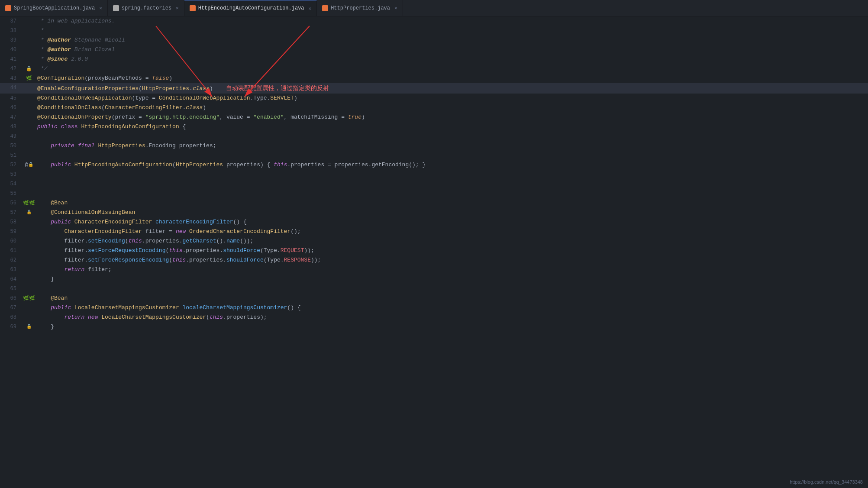 This screenshot has height=488, width=868. Describe the element at coordinates (826, 482) in the screenshot. I see `watermark: https://blog.csdn.net/qq_34473348` at that location.